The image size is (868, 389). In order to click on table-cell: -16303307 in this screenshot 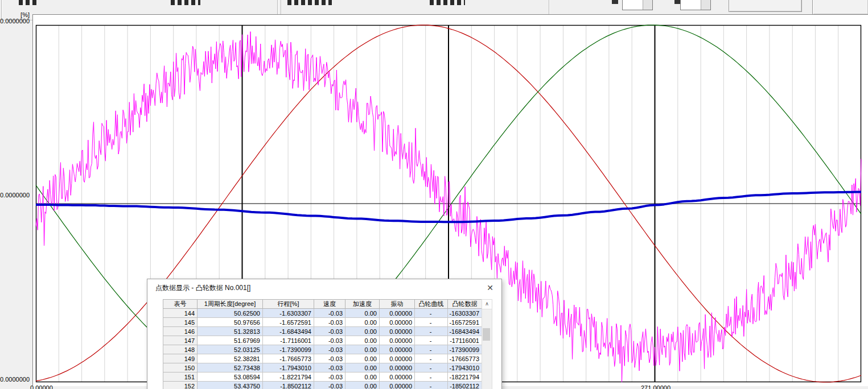, I will do `click(465, 313)`.